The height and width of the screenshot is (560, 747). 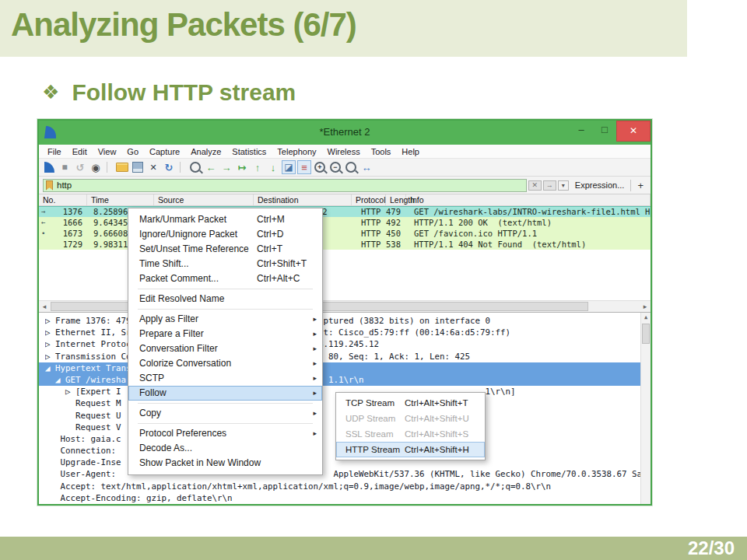 I want to click on context-menu-item: Time Shift... Ctrl+Shift+T, so click(x=226, y=264).